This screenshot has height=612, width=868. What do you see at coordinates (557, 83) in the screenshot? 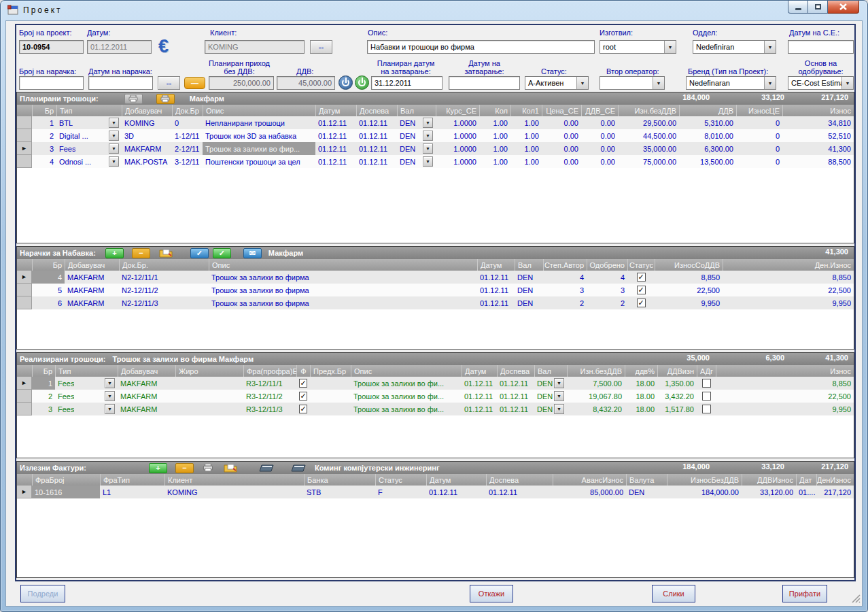
I see `status-combo: А-Активен ▼` at bounding box center [557, 83].